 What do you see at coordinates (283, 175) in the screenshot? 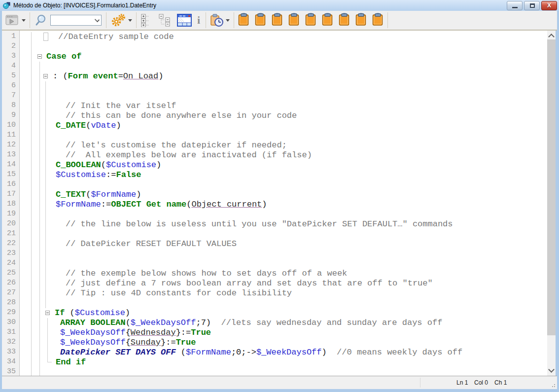
I see `code-line: $Customise:=False` at bounding box center [283, 175].